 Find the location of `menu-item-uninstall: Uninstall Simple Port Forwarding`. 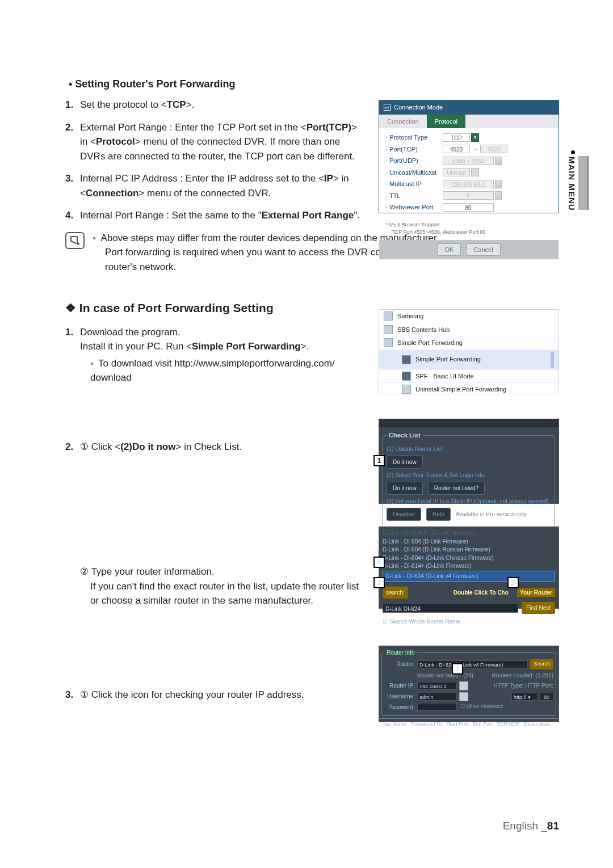

menu-item-uninstall: Uninstall Simple Port Forwarding is located at coordinates (469, 389).